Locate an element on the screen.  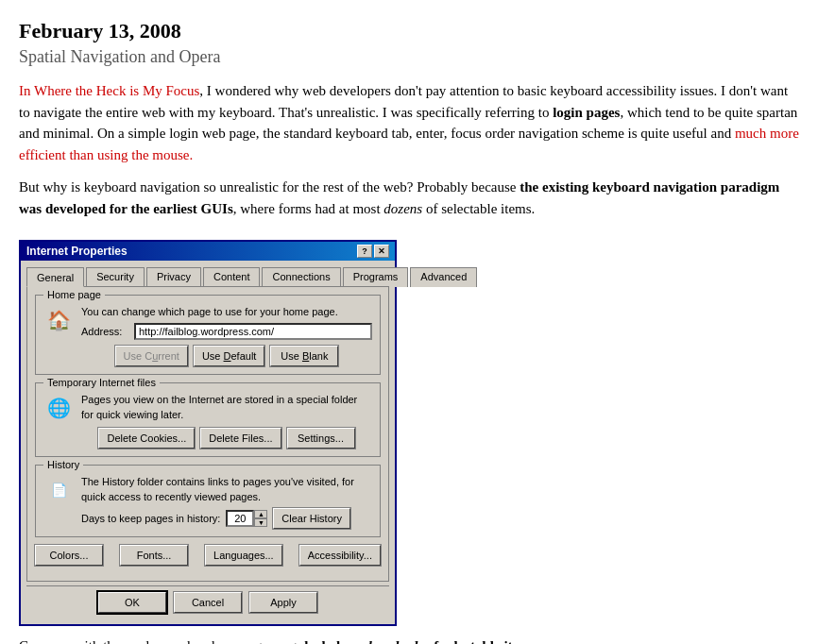
tab-content: Content is located at coordinates (232, 278).